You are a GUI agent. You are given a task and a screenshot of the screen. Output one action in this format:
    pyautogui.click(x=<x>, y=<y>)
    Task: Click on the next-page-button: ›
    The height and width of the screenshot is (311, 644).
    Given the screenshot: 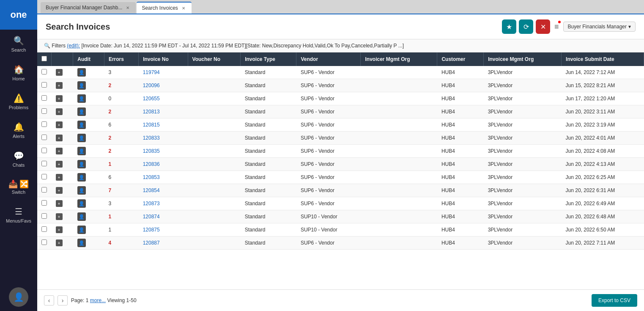 What is the action you would take?
    pyautogui.click(x=63, y=300)
    